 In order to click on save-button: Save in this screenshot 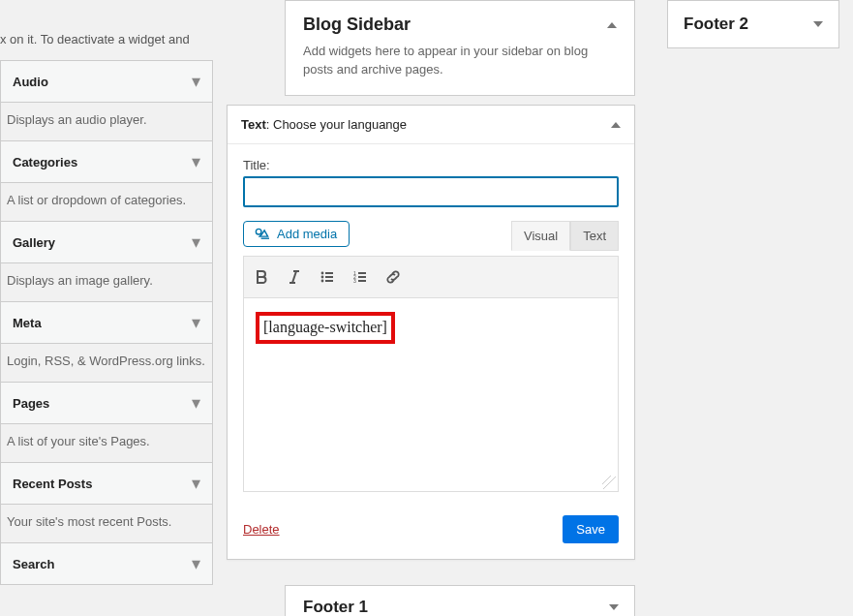, I will do `click(591, 529)`.